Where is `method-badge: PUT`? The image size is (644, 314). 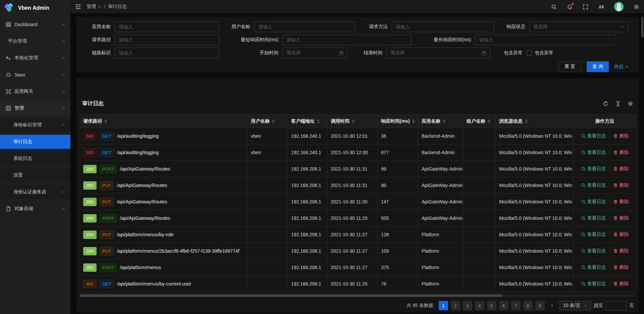
method-badge: PUT is located at coordinates (107, 186).